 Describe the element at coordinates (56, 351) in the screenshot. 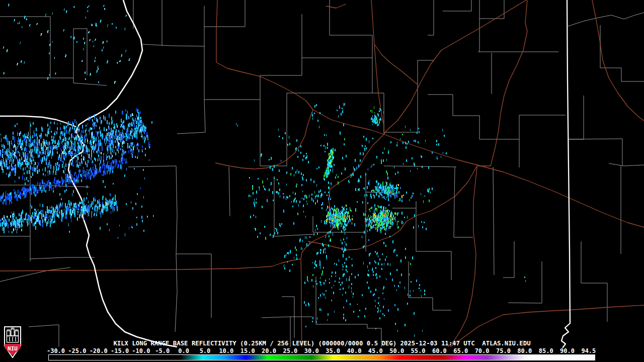

I see `colorbar-tick: -30.0` at that location.